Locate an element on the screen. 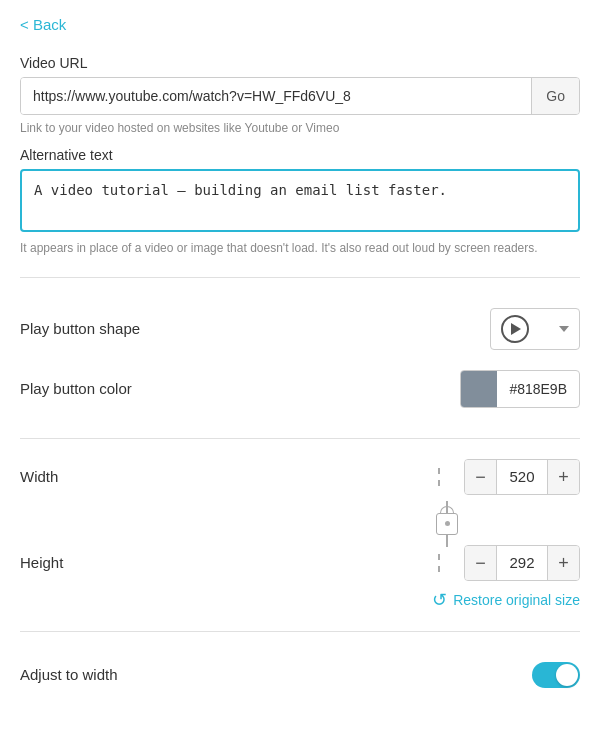 This screenshot has height=735, width=600. width-stepper: − + is located at coordinates (522, 477).